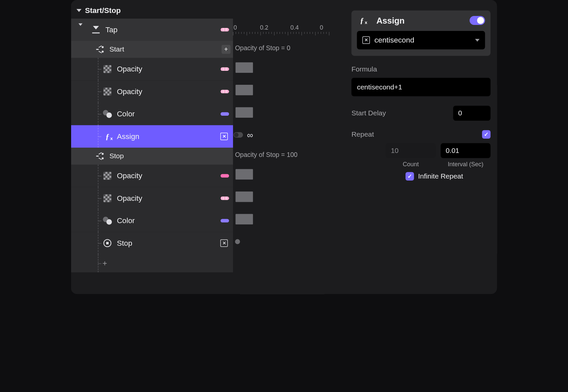  I want to click on enabled-toggle, so click(477, 21).